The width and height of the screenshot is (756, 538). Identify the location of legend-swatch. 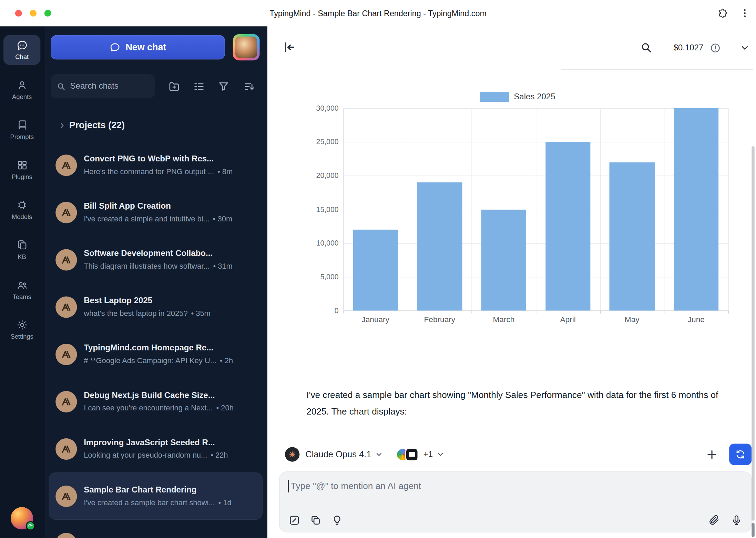
(494, 97).